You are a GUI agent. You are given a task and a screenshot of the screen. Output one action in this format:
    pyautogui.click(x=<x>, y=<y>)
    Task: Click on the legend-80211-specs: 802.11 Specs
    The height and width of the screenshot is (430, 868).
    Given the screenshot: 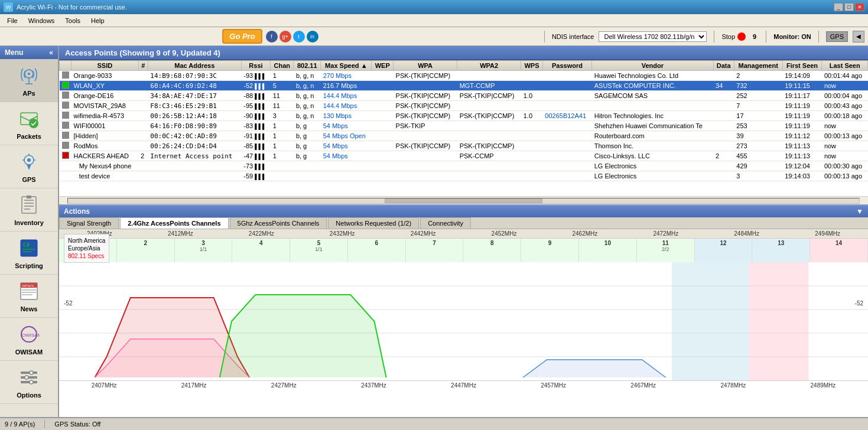 What is the action you would take?
    pyautogui.click(x=86, y=256)
    